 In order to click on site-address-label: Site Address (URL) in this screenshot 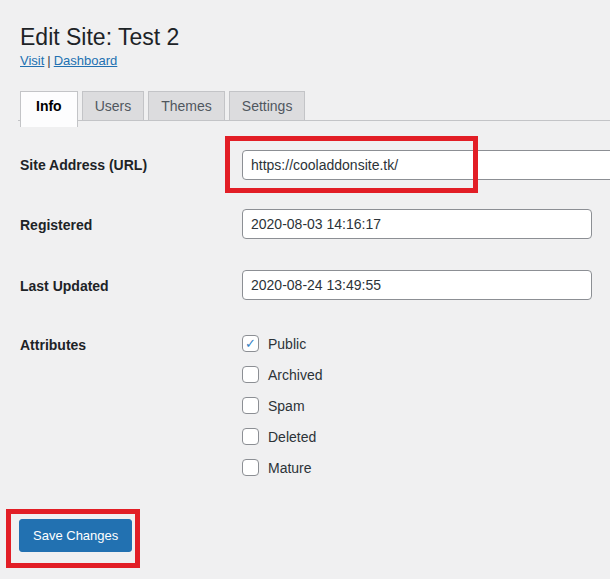, I will do `click(84, 165)`.